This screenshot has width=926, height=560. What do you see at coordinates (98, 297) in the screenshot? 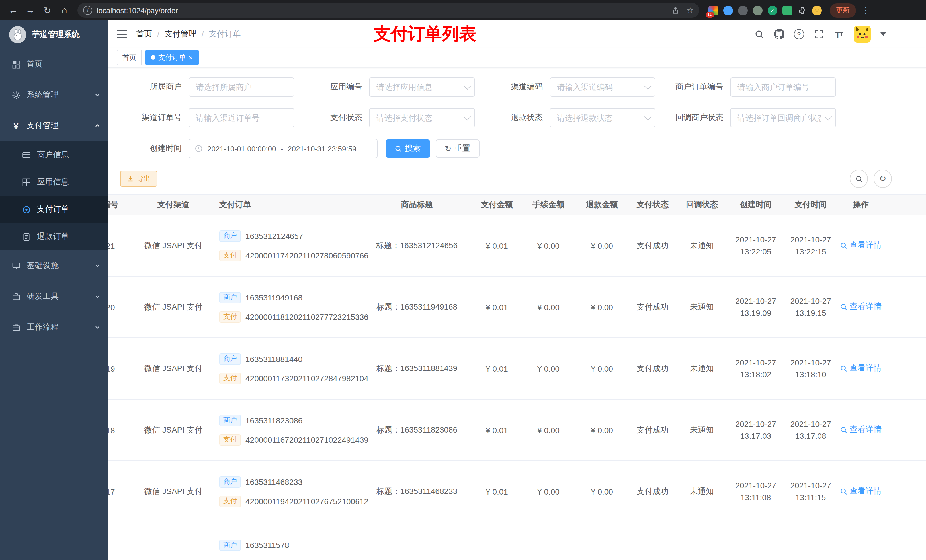
I see `chevron-down-icon` at bounding box center [98, 297].